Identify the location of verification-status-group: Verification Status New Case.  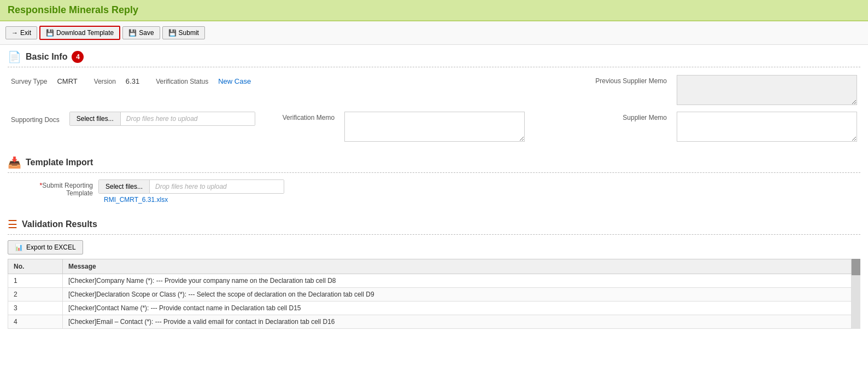
(203, 80).